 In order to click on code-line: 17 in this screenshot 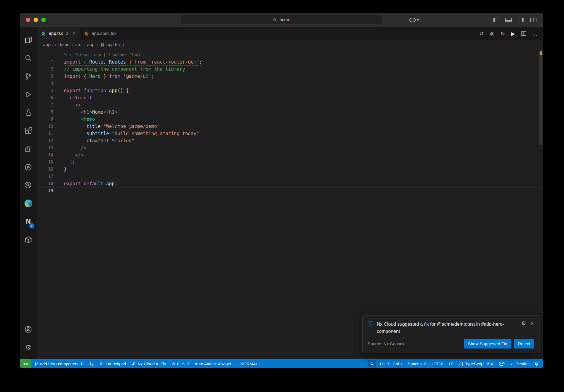, I will do `click(290, 176)`.